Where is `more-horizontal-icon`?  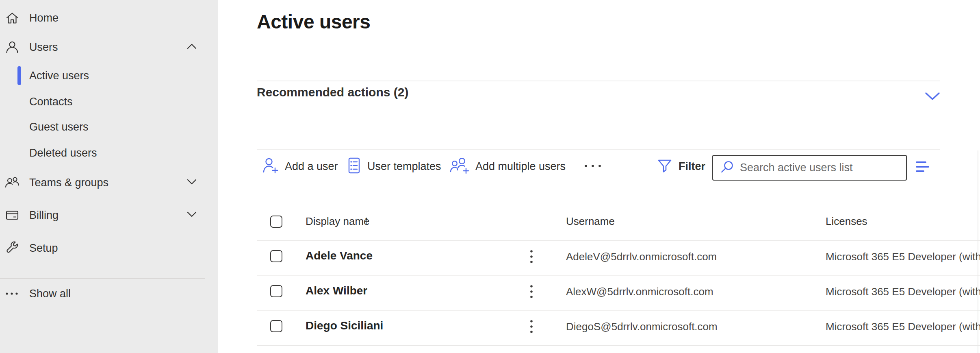 more-horizontal-icon is located at coordinates (593, 166).